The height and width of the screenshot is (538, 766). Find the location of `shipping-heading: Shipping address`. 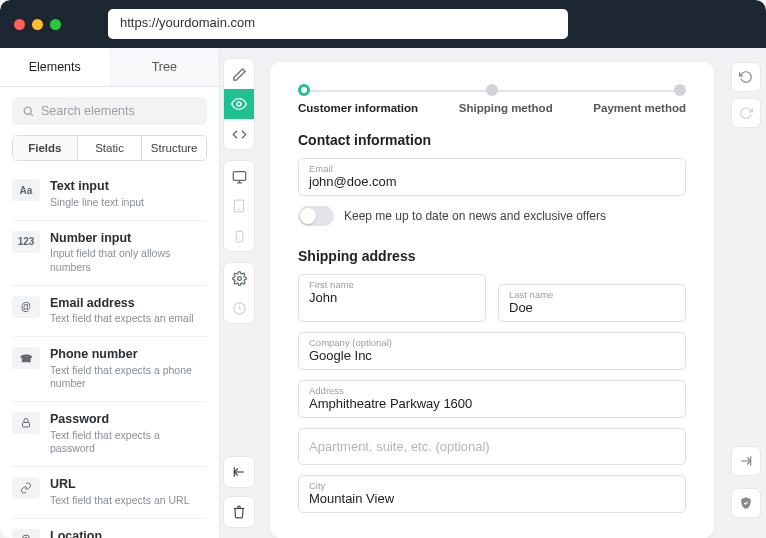

shipping-heading: Shipping address is located at coordinates (492, 256).